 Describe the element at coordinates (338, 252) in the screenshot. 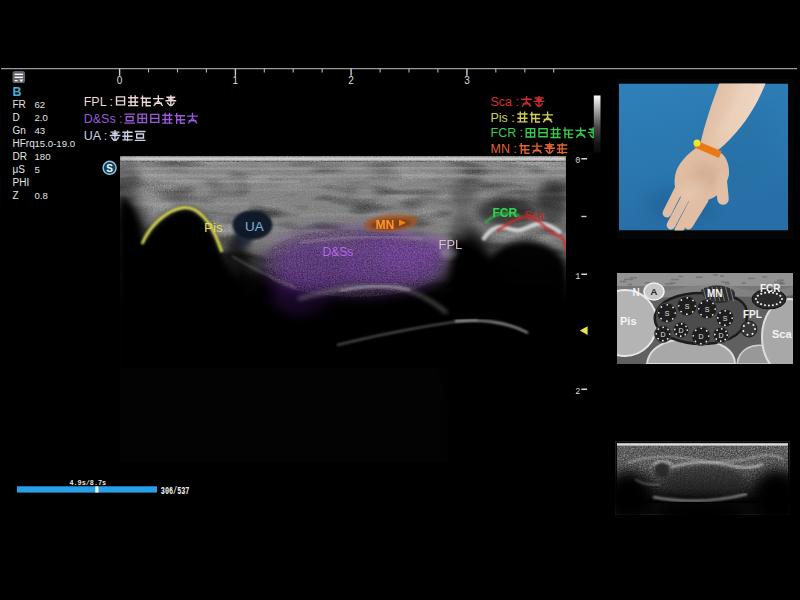

I see `svg-text: D&Ss` at that location.